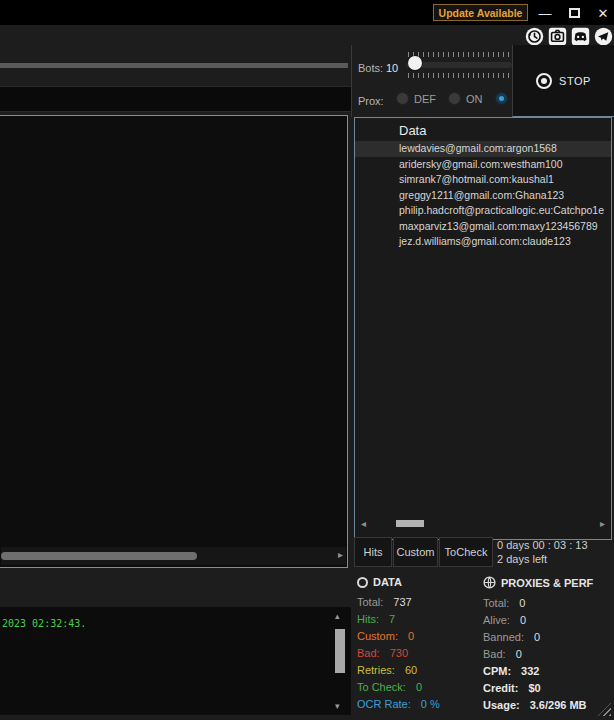 The image size is (614, 720). I want to click on stat-row: Custom: 0, so click(417, 636).